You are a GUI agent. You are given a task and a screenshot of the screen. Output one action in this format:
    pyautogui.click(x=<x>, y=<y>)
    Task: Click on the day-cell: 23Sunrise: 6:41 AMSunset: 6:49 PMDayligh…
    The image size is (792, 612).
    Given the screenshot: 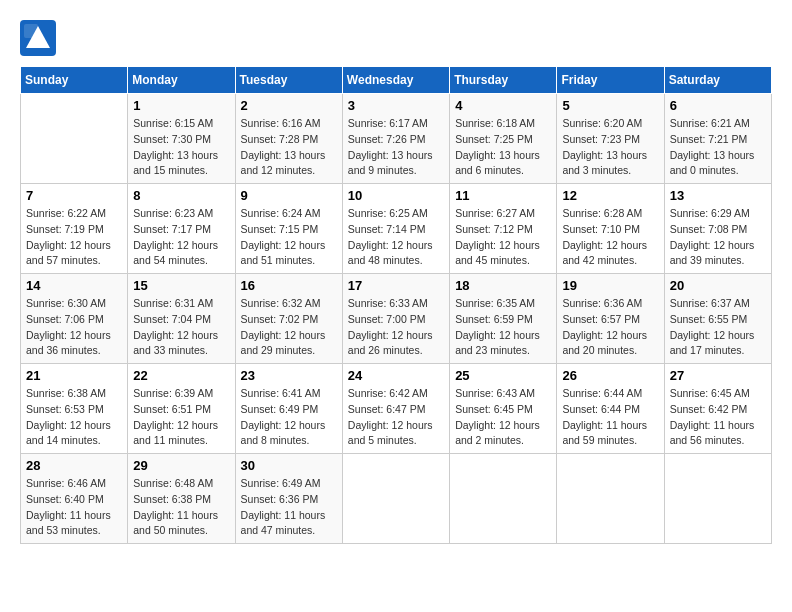 What is the action you would take?
    pyautogui.click(x=288, y=409)
    